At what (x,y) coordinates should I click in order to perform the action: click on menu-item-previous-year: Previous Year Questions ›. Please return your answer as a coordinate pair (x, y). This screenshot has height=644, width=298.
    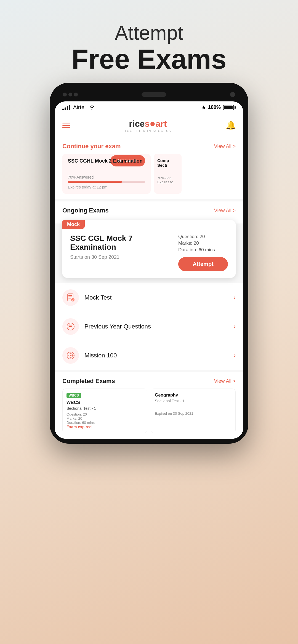
    Looking at the image, I should click on (149, 327).